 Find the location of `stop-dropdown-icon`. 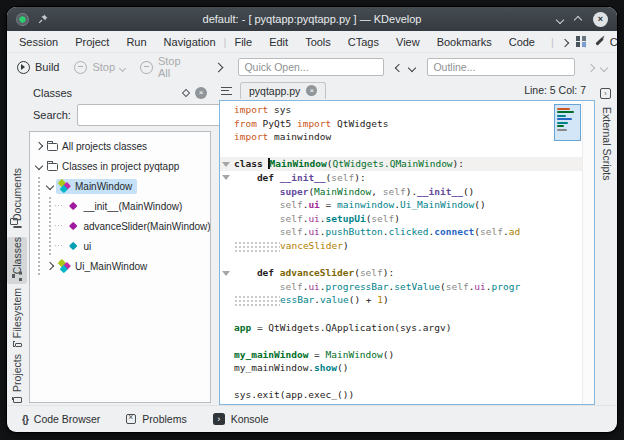

stop-dropdown-icon is located at coordinates (122, 68).